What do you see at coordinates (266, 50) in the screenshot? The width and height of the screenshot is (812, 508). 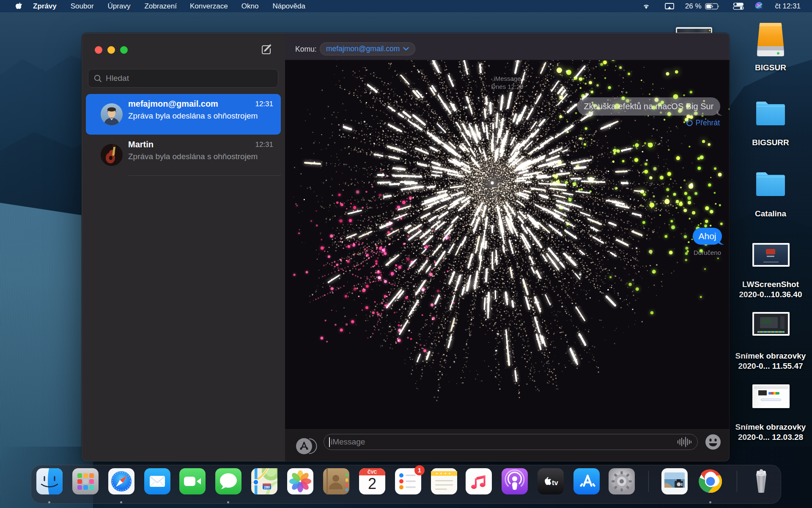 I see `compose-icon` at bounding box center [266, 50].